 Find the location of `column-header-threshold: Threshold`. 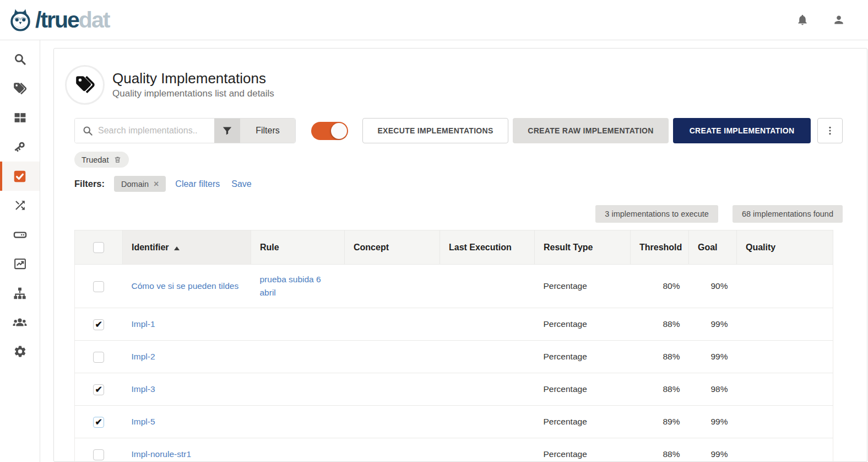

column-header-threshold: Threshold is located at coordinates (660, 248).